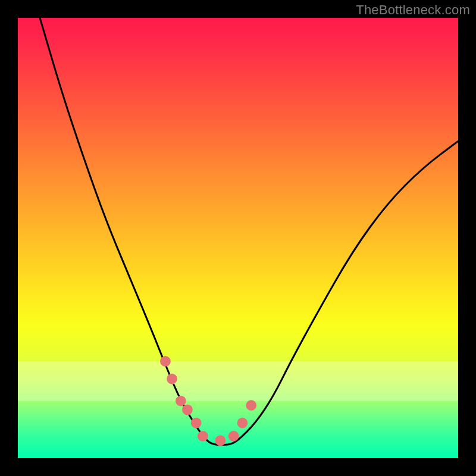 The height and width of the screenshot is (476, 476). Describe the element at coordinates (413, 10) in the screenshot. I see `watermark-text: TheBottleneck.com` at that location.